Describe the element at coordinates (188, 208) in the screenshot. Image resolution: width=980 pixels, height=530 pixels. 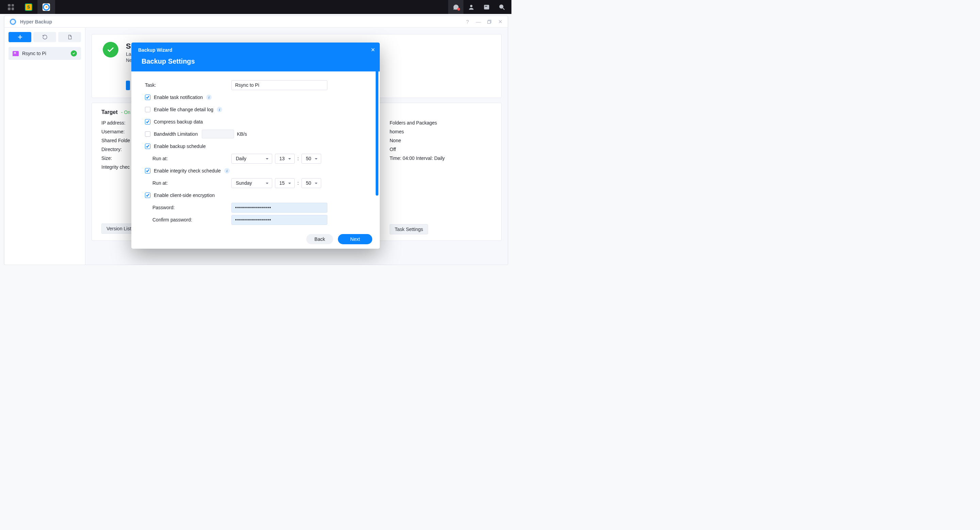
I see `password-label: Password:` at that location.